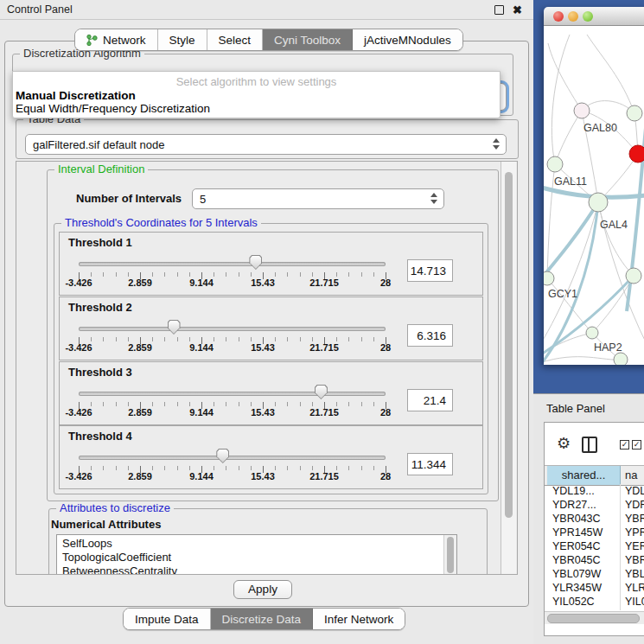 The height and width of the screenshot is (644, 644). What do you see at coordinates (318, 199) in the screenshot?
I see `number-of-intervals-combobox: 5` at bounding box center [318, 199].